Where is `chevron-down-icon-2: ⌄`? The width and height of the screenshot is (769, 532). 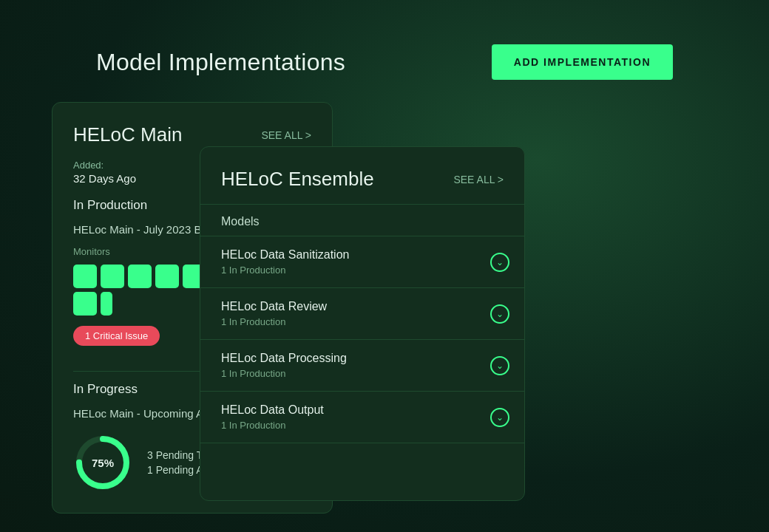 chevron-down-icon-2: ⌄ is located at coordinates (500, 366).